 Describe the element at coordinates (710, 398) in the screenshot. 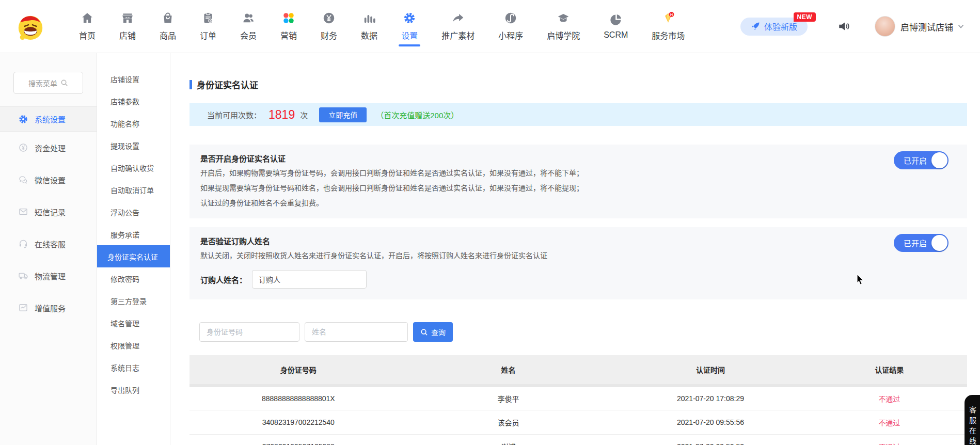

I see `table-cell-time: 2021-07-20 17:08:29` at that location.